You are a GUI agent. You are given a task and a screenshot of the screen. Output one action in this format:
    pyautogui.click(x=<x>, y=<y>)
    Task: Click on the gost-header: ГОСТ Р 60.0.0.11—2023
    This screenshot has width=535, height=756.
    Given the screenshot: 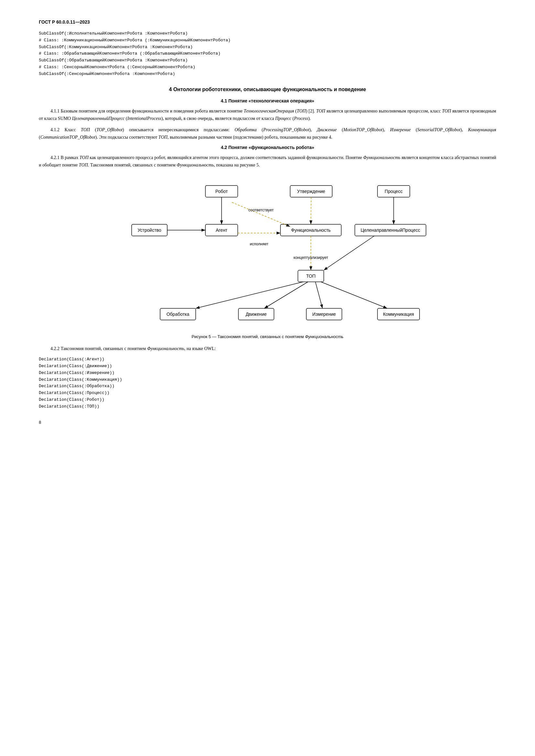 What is the action you would take?
    pyautogui.click(x=268, y=22)
    